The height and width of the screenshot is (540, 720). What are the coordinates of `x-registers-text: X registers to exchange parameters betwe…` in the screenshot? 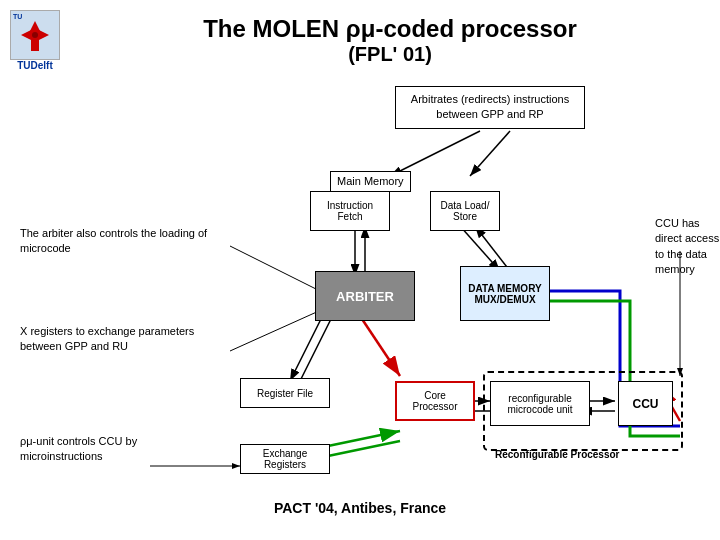 It's located at (107, 338).